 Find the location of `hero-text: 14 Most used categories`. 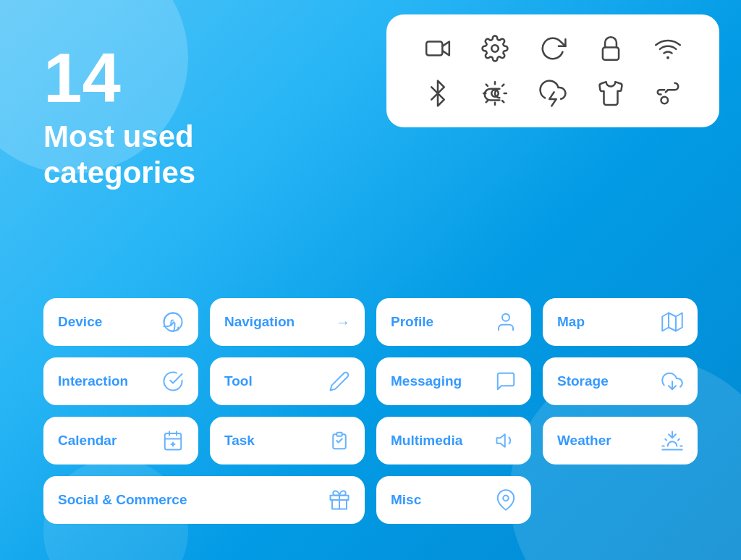

hero-text: 14 Most used categories is located at coordinates (119, 117).